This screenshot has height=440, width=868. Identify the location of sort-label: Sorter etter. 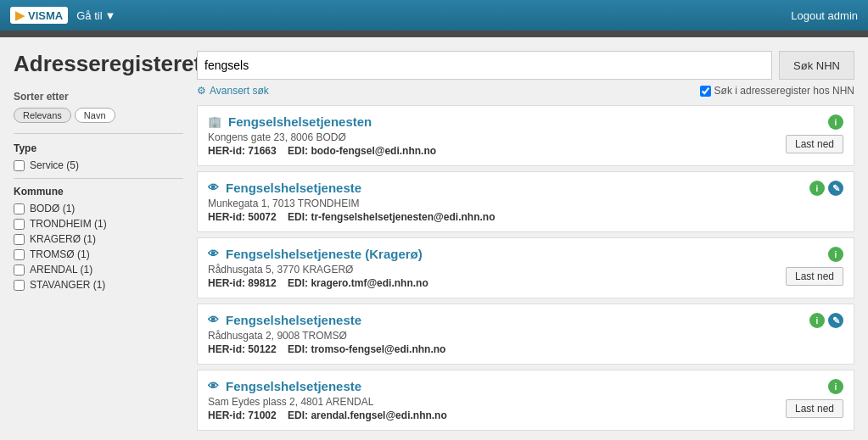
(98, 97).